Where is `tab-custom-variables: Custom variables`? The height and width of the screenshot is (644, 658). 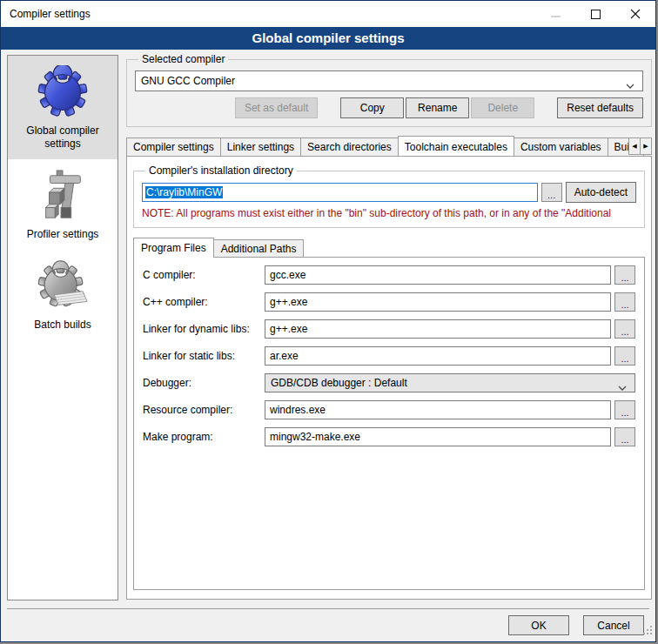 tab-custom-variables: Custom variables is located at coordinates (561, 146).